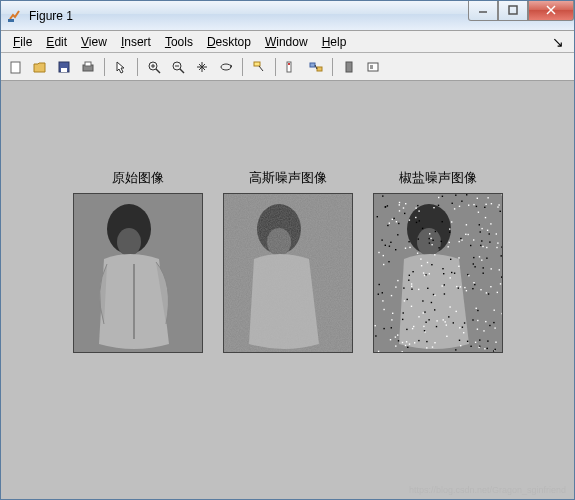  Describe the element at coordinates (16, 67) in the screenshot. I see `new-figure-button` at that location.